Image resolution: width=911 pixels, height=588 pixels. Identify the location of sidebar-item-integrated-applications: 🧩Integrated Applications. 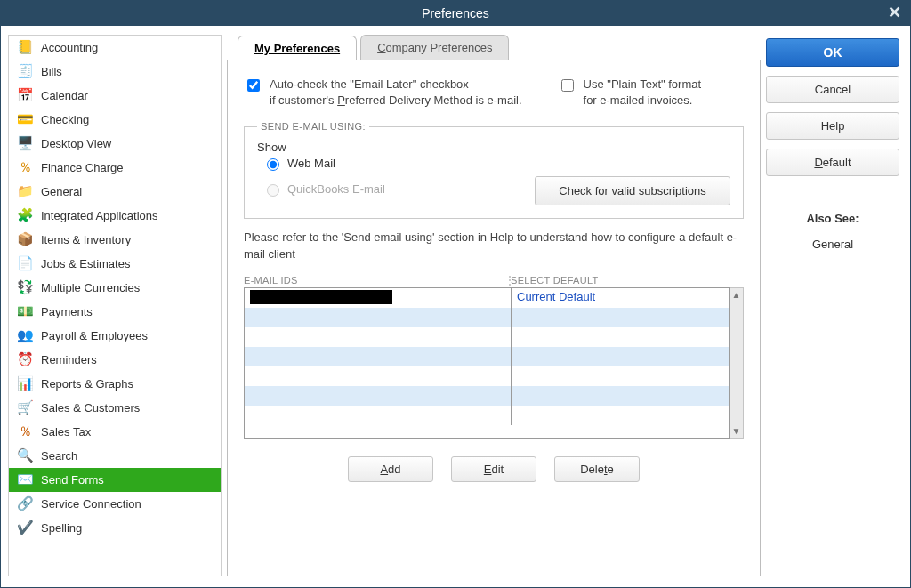
(115, 215).